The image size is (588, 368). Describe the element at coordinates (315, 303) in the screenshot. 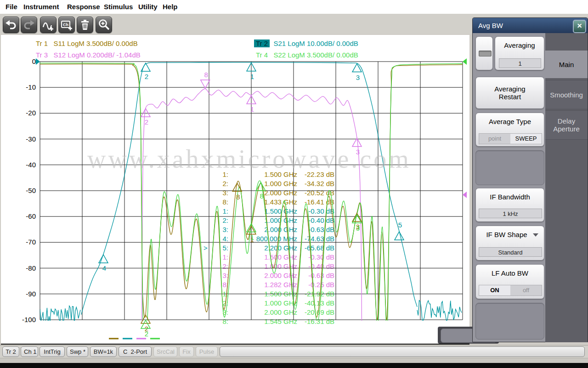

I see `readout-marker-value: -40.13 dB` at that location.